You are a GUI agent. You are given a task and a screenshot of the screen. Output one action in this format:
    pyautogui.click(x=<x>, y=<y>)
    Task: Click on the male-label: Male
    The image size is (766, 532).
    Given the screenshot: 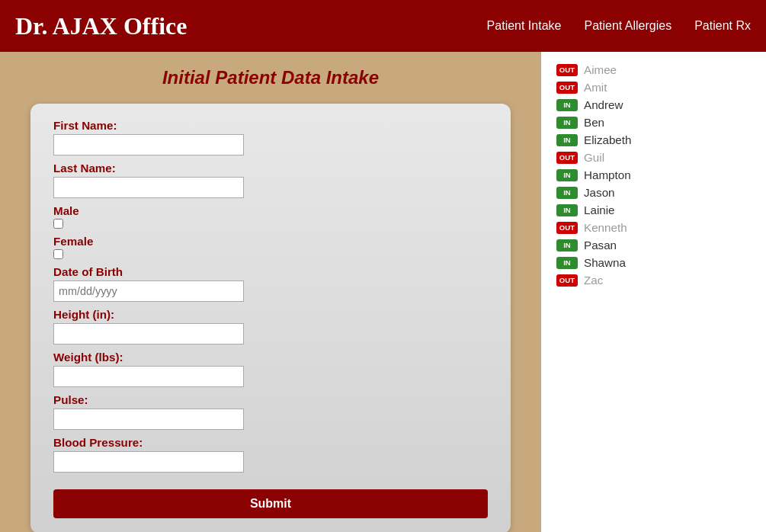 What is the action you would take?
    pyautogui.click(x=271, y=210)
    